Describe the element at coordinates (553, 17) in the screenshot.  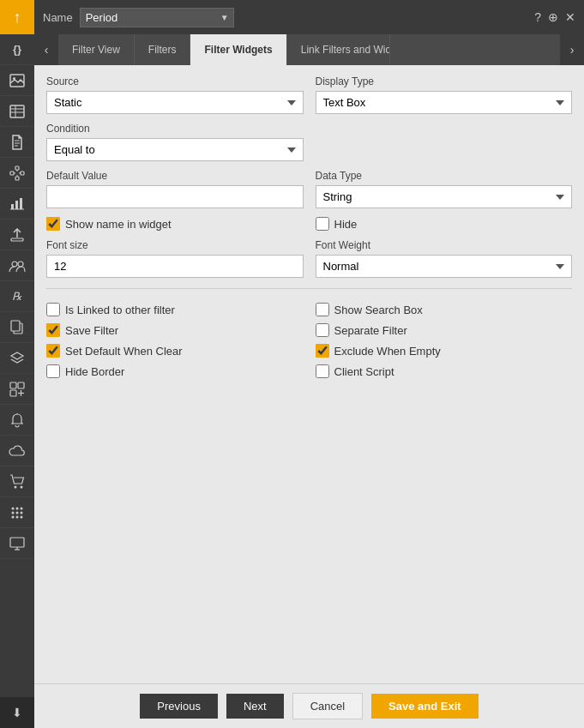
I see `move-button: ⊕` at that location.